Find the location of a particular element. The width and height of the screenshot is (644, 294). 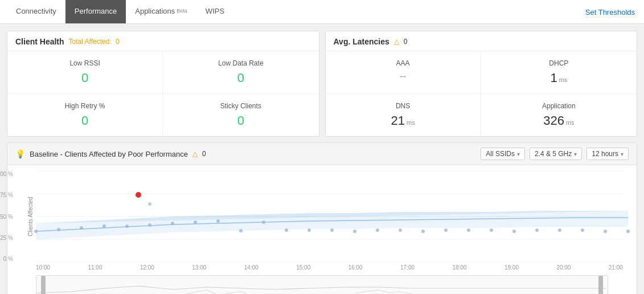

client-health-header: Client Health Total Affected: 0 is located at coordinates (163, 41).